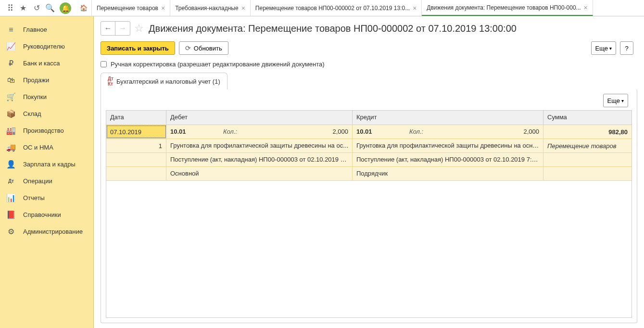 The width and height of the screenshot is (644, 328). I want to click on tab-label: Перемещение товаров НП00-000002 от 07.10…, so click(333, 8).